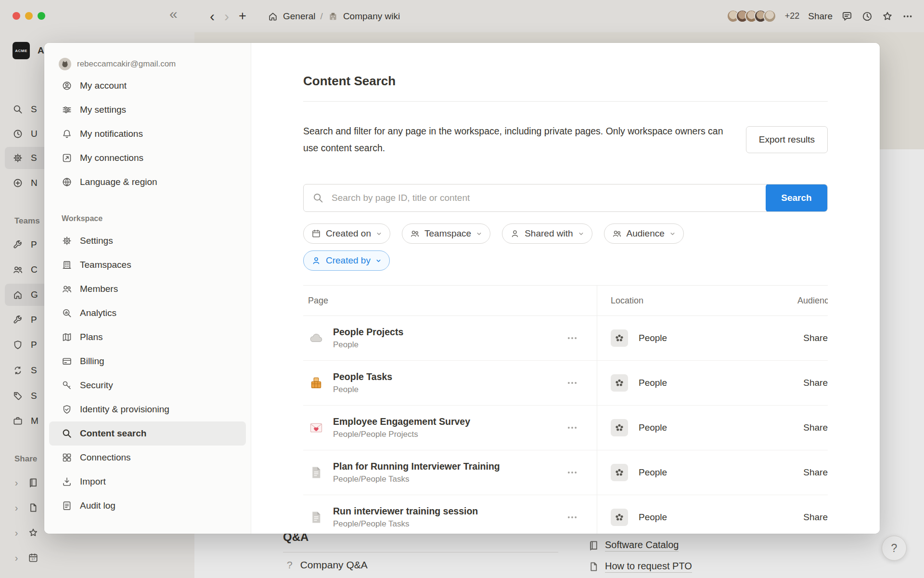 Image resolution: width=924 pixels, height=578 pixels. What do you see at coordinates (147, 506) in the screenshot?
I see `settings-nav-audit-log: Audit log` at bounding box center [147, 506].